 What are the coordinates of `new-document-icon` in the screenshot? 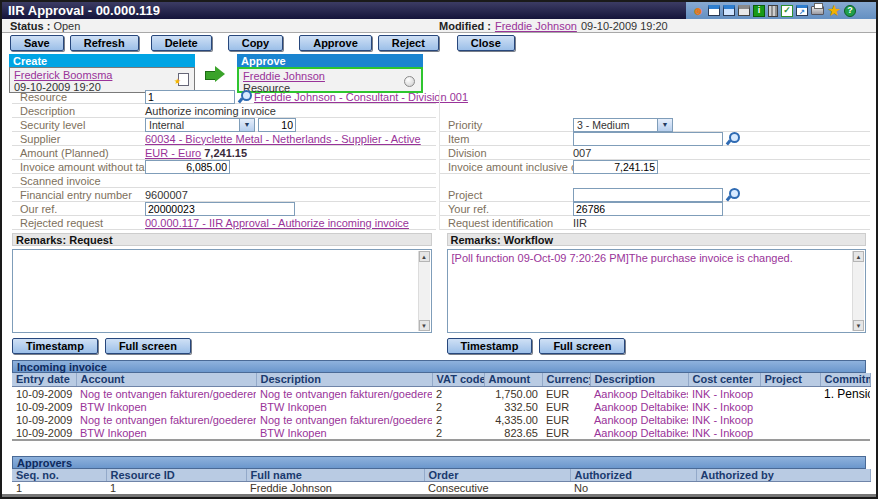 It's located at (184, 80).